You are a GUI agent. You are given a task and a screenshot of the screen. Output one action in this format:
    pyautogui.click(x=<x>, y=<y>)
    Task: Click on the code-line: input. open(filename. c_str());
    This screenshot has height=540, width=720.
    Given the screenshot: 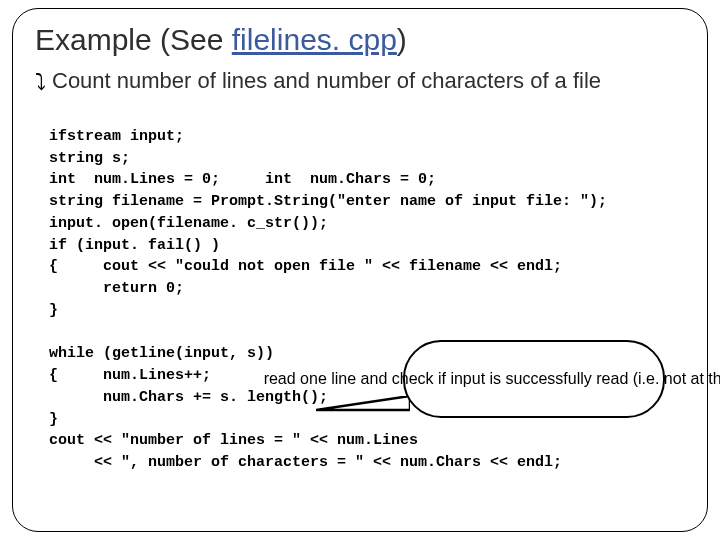 What is the action you would take?
    pyautogui.click(x=188, y=224)
    